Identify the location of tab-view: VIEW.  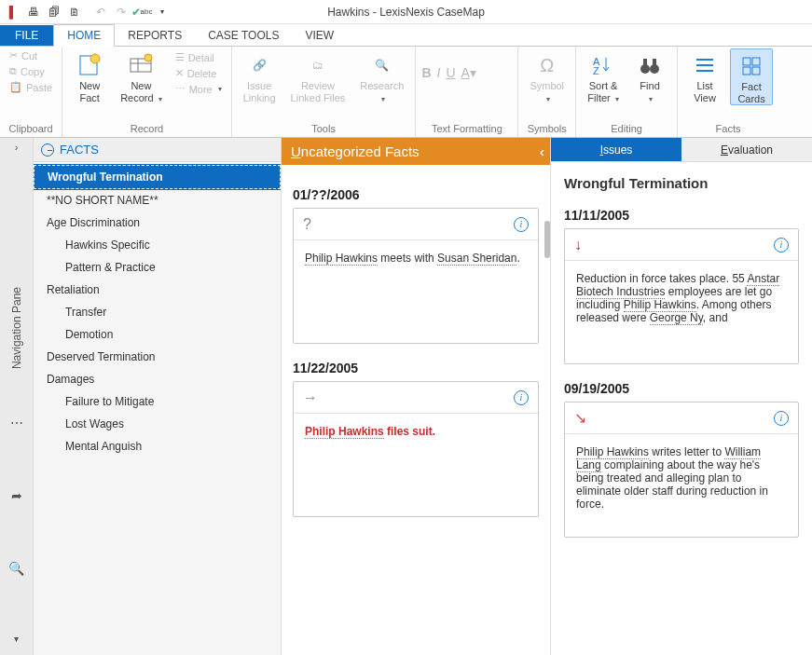
(319, 35).